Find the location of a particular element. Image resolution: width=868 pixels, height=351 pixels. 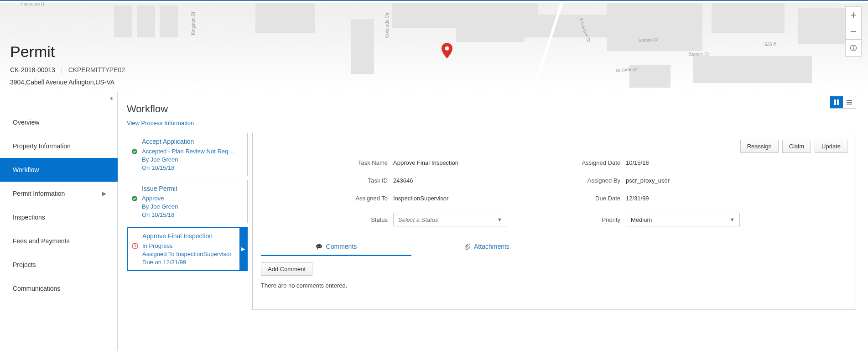

assigned-by-label: Assigned By is located at coordinates (582, 181).